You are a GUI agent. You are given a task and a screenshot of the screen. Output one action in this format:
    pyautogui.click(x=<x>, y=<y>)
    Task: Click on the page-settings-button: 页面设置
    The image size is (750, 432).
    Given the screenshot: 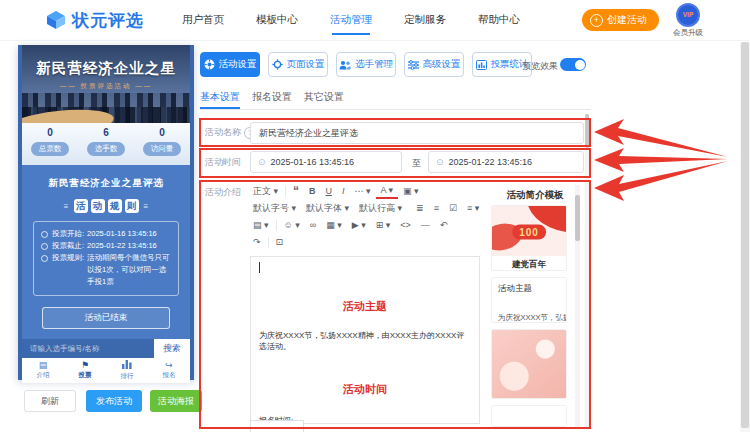 What is the action you would take?
    pyautogui.click(x=298, y=64)
    